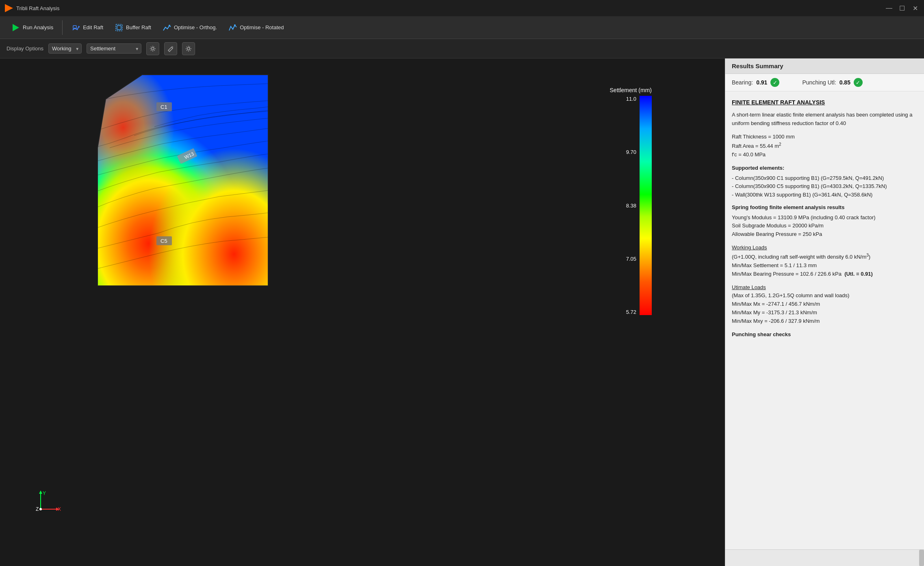 Image resolution: width=924 pixels, height=566 pixels. What do you see at coordinates (631, 205) in the screenshot?
I see `scale-value-3: 8.38` at bounding box center [631, 205].